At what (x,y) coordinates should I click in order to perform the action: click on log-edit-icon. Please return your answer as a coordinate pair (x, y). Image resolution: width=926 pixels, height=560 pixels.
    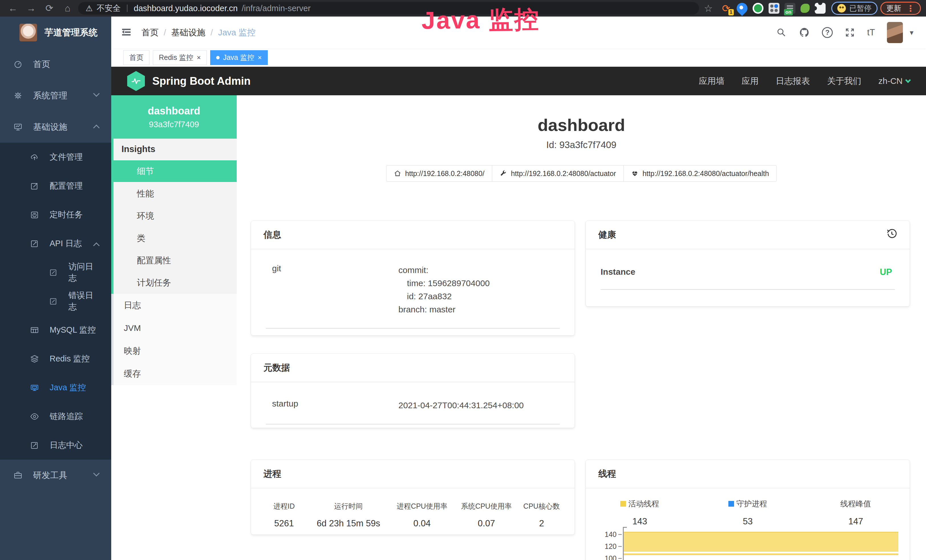
    Looking at the image, I should click on (35, 445).